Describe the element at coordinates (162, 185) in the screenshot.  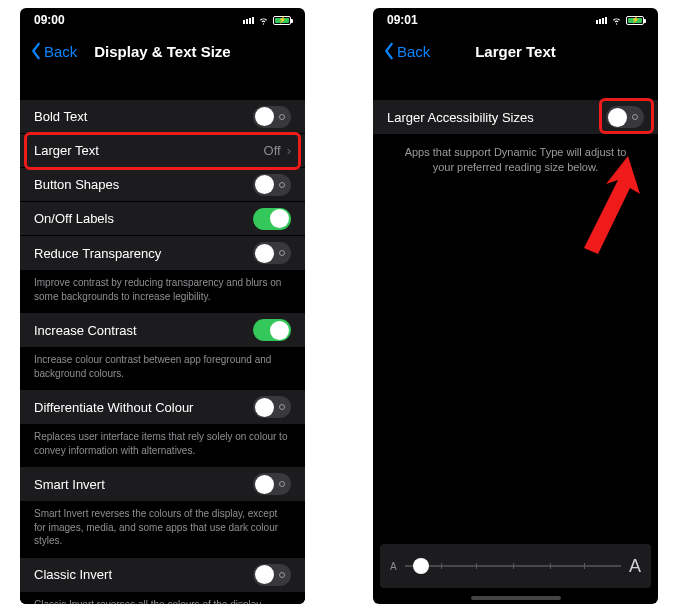
I see `settings-group-1: Bold Text Larger Text Off › Button Shape…` at that location.